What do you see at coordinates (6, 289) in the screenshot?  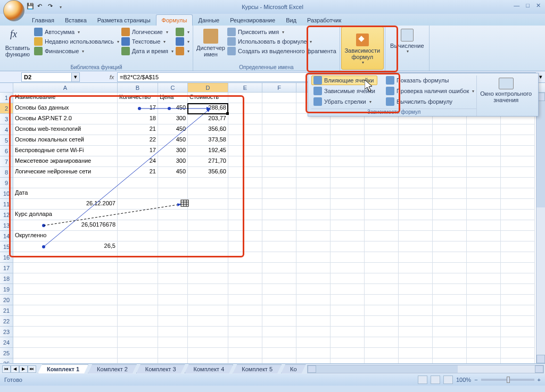 I see `row-header: 19` at bounding box center [6, 289].